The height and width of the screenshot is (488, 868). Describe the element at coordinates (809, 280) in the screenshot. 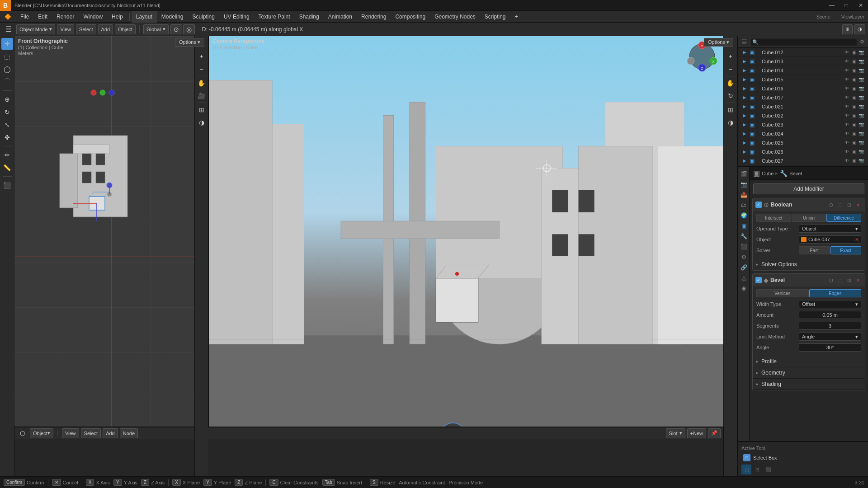

I see `modifier-bevel-header: ✓ ◆ Bevel ⬡ ⬚ ⊡ ✕` at that location.